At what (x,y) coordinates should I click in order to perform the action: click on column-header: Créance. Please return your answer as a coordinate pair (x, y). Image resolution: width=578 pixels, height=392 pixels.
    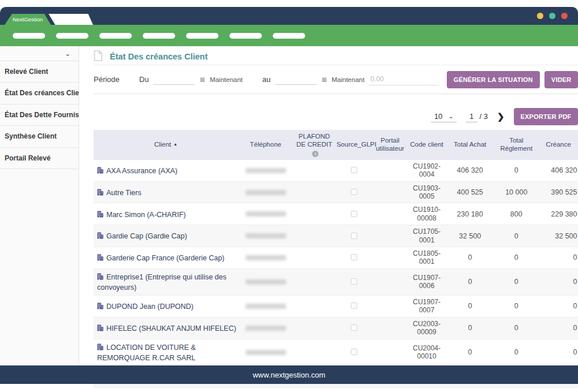
    Looking at the image, I should click on (558, 145).